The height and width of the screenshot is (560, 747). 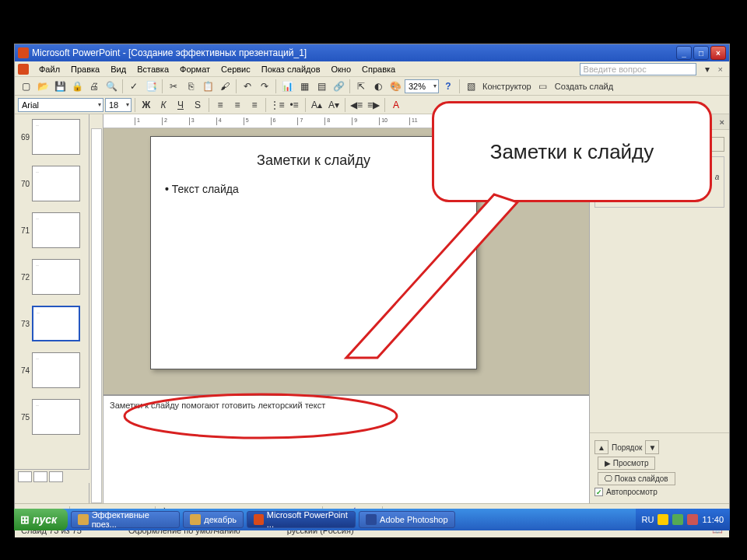 I want to click on menu-window: Окно, so click(x=342, y=69).